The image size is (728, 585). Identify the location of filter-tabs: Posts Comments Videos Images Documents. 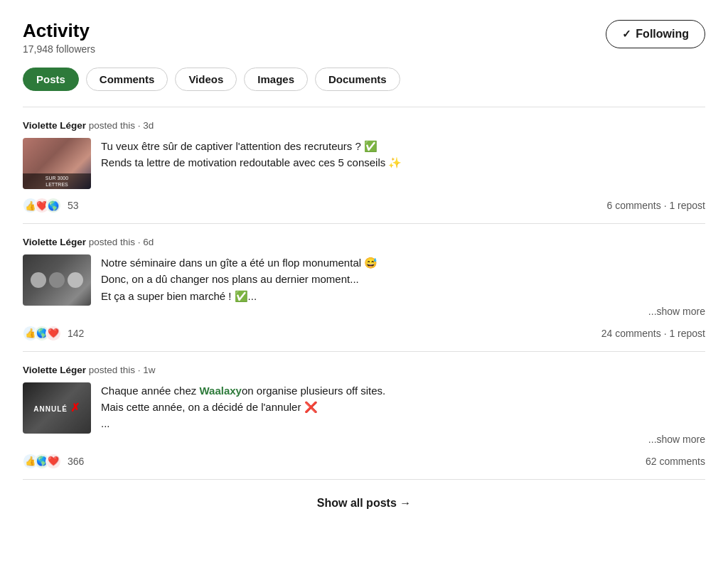
(364, 80).